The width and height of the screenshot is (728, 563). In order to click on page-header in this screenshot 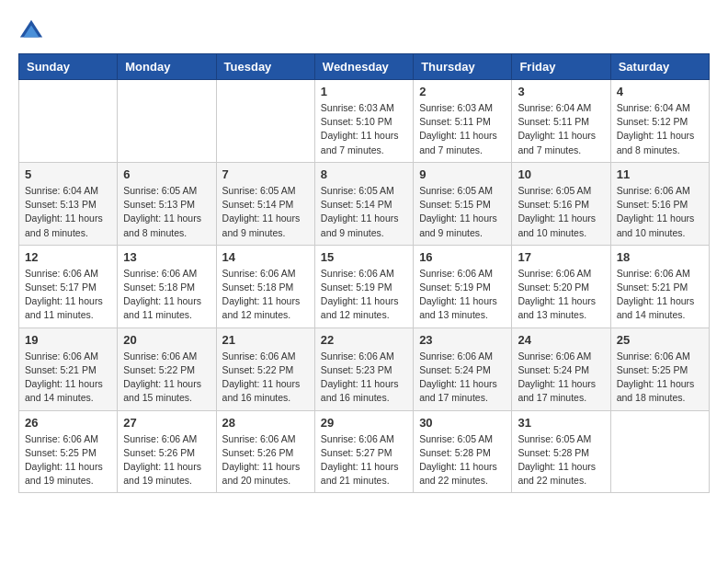, I will do `click(364, 31)`.